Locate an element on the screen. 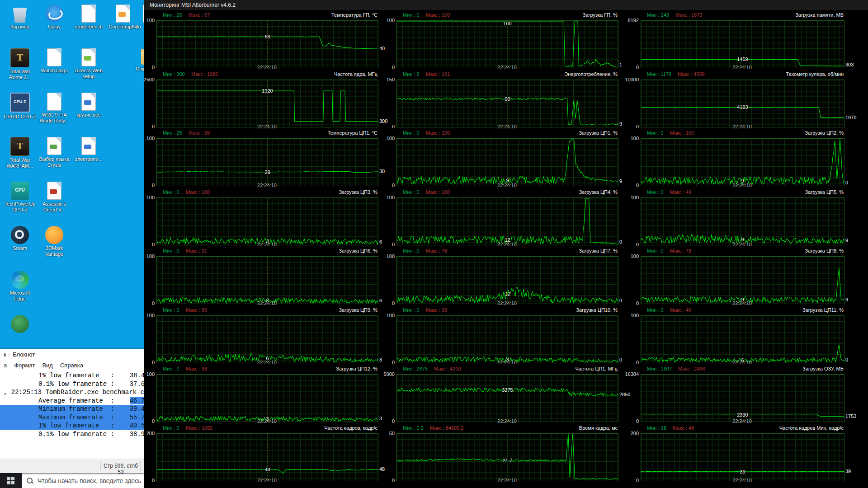  max-value: Макс : 38 is located at coordinates (196, 369).